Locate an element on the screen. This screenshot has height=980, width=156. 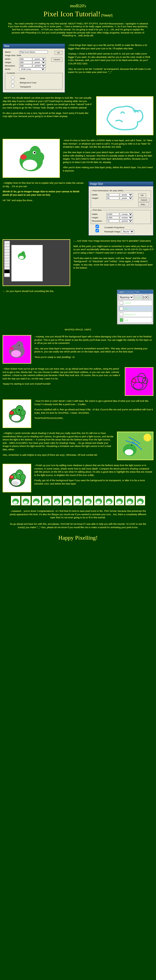
step7-text-c: *Now you're ready to start pixelling! =D is located at coordinates (94, 357).